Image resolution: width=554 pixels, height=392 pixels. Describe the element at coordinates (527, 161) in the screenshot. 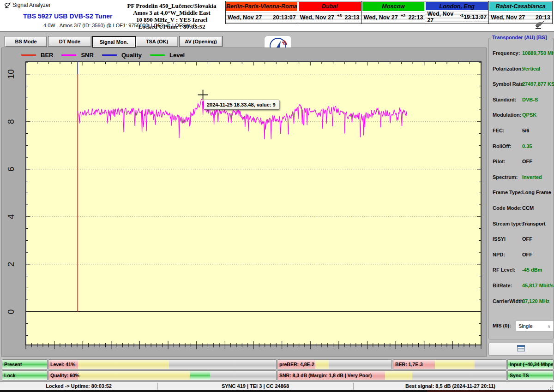

I see `transponder-value-7: OFF` at that location.